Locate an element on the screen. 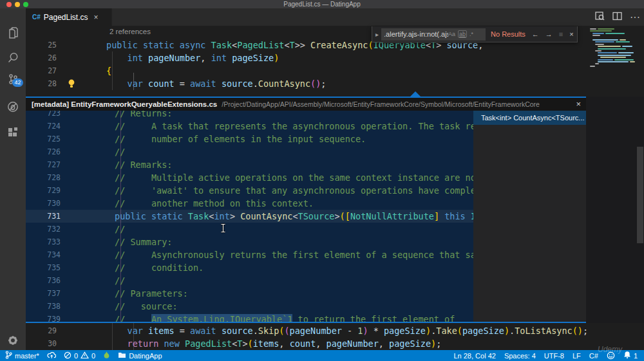  line-number: 30 is located at coordinates (41, 344).